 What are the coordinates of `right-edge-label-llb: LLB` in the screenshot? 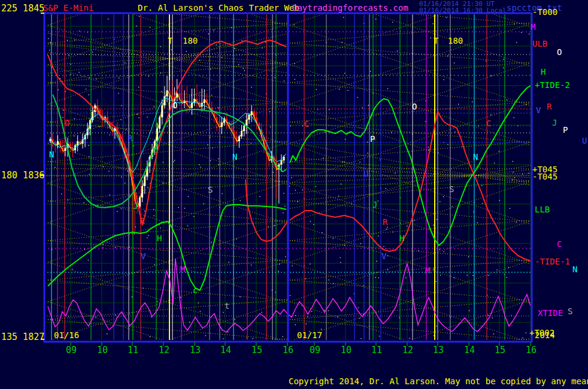 It's located at (542, 209).